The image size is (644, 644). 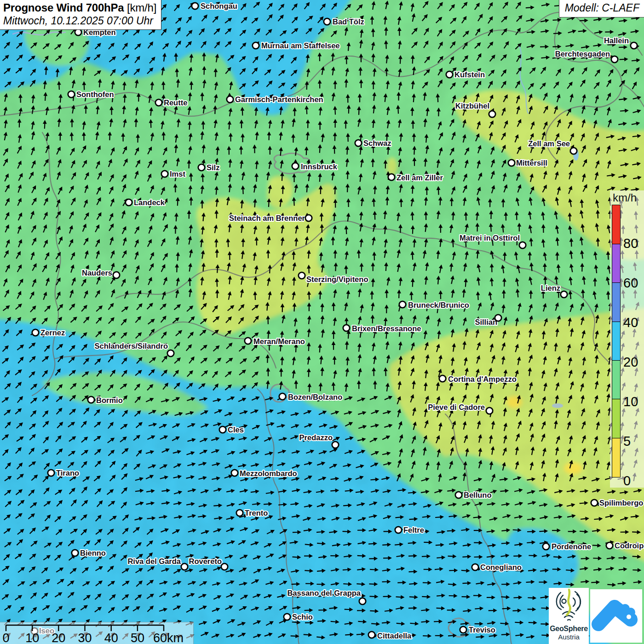 I want to click on city-label: Brixen/Bressanone, so click(x=386, y=328).